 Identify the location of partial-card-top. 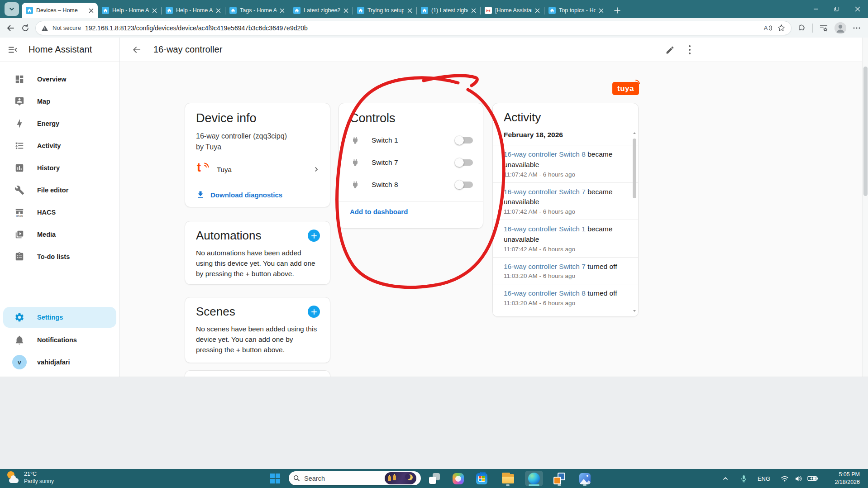
(258, 373).